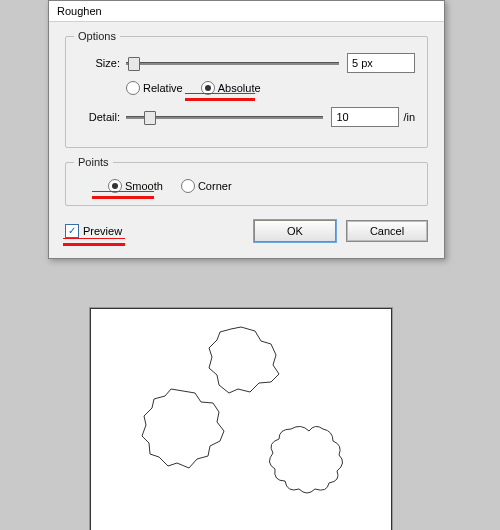 The height and width of the screenshot is (530, 500). Describe the element at coordinates (224, 117) in the screenshot. I see `detail-slider` at that location.